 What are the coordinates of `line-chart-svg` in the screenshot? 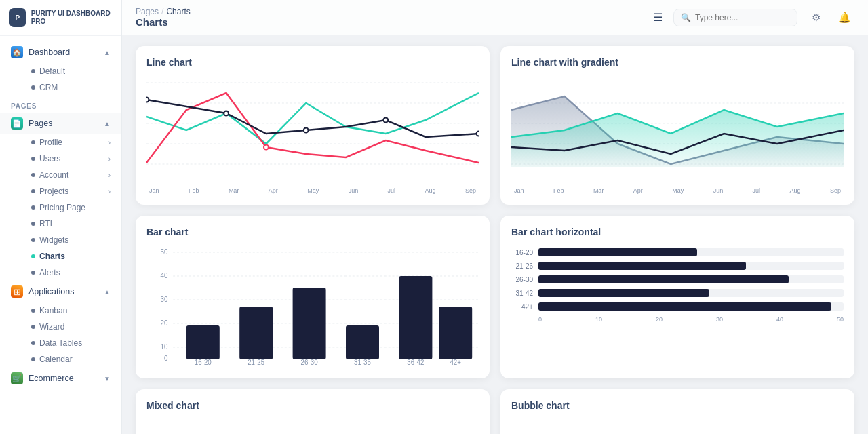 It's located at (313, 130).